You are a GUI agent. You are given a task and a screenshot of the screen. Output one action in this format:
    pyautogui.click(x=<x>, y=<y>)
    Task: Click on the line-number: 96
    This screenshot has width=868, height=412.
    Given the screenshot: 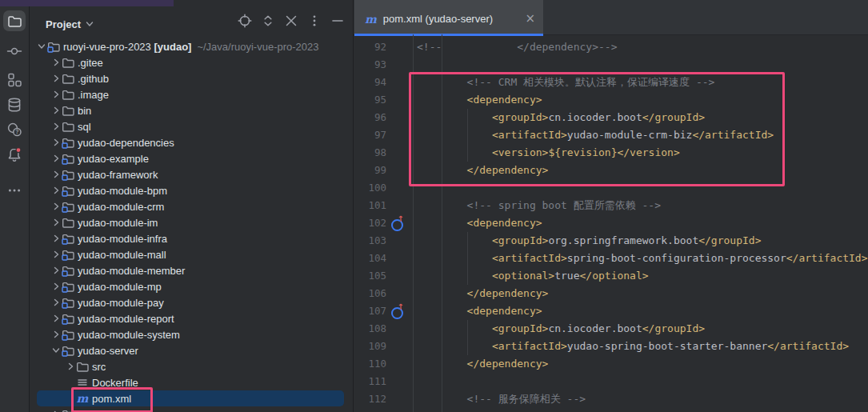 What is the action you would take?
    pyautogui.click(x=370, y=118)
    